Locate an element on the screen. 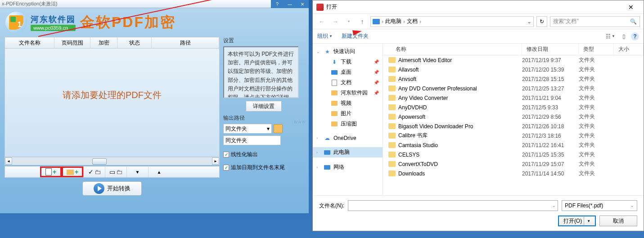  scroll-thumb is located at coordinates (99, 162).